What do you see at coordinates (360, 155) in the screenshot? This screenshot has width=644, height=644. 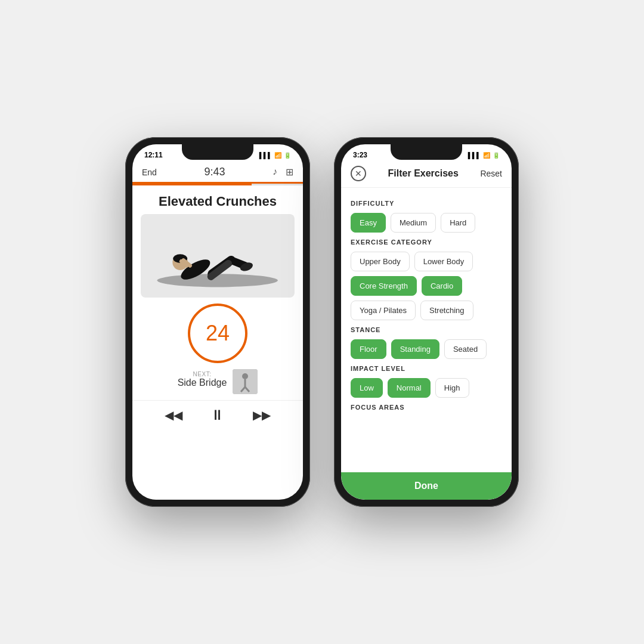 I see `time-2: 3:23` at bounding box center [360, 155].